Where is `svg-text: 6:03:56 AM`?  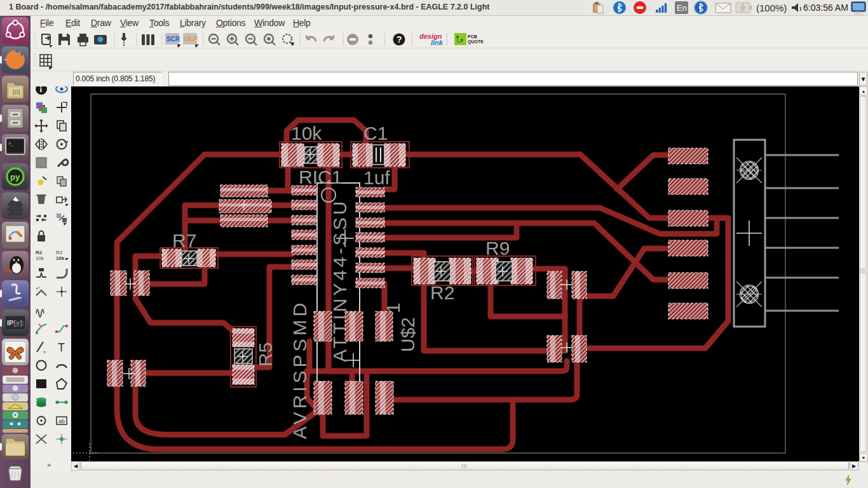 svg-text: 6:03:56 AM is located at coordinates (826, 8).